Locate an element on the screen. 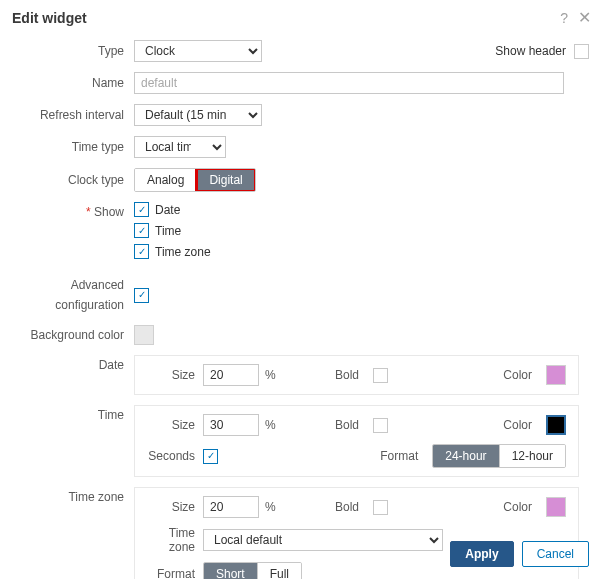 This screenshot has height=579, width=603. tz-bold-checkbox is located at coordinates (380, 508).